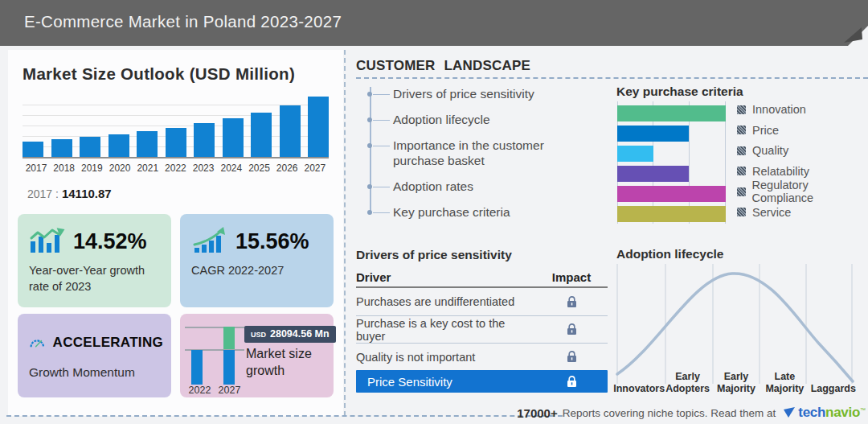  I want to click on lifecycle-label-innovators: Innovators, so click(639, 379).